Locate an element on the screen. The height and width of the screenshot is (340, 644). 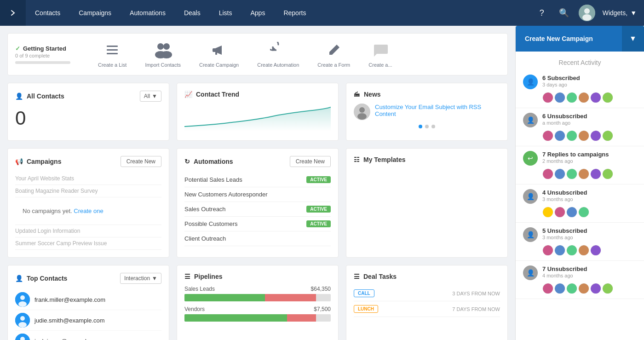
nav-right: ? 🔍 Widgets, ▼ is located at coordinates (586, 13).